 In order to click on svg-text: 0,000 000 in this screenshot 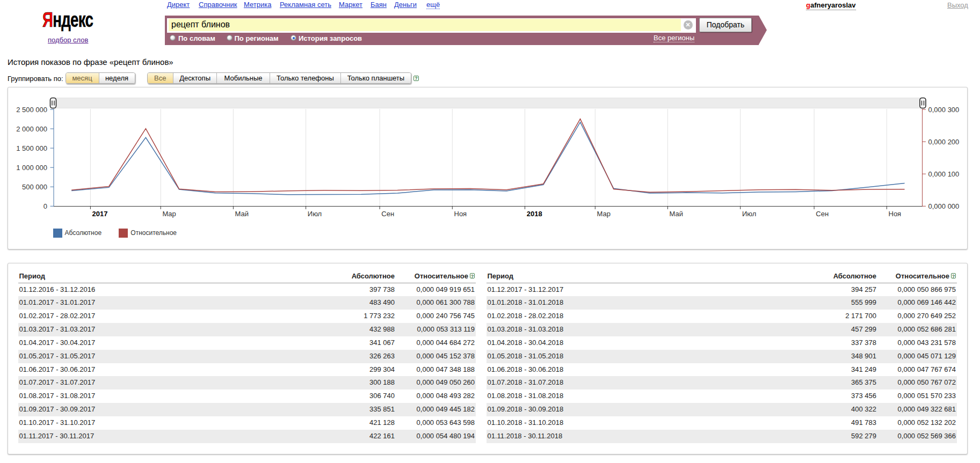, I will do `click(944, 206)`.